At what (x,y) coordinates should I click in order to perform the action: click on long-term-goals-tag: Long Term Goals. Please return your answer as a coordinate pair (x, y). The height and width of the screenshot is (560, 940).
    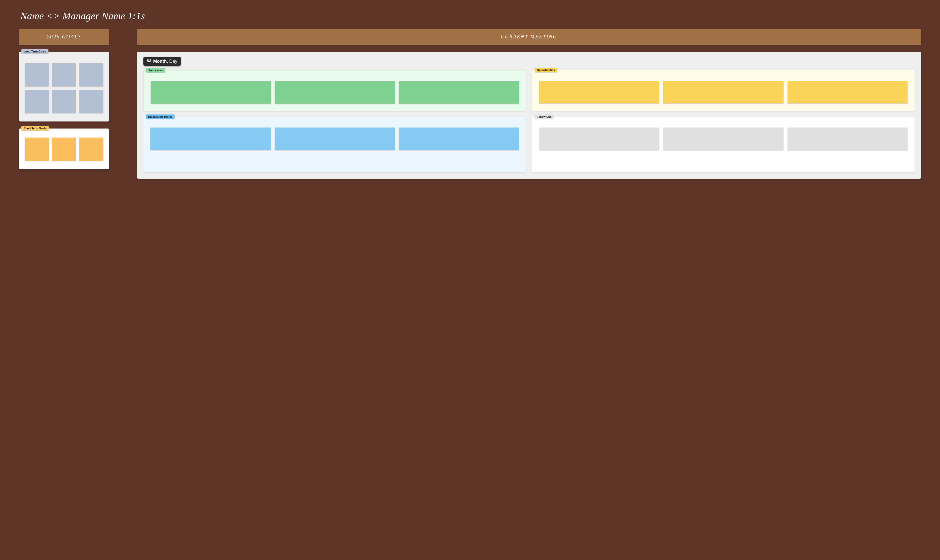
    Looking at the image, I should click on (35, 51).